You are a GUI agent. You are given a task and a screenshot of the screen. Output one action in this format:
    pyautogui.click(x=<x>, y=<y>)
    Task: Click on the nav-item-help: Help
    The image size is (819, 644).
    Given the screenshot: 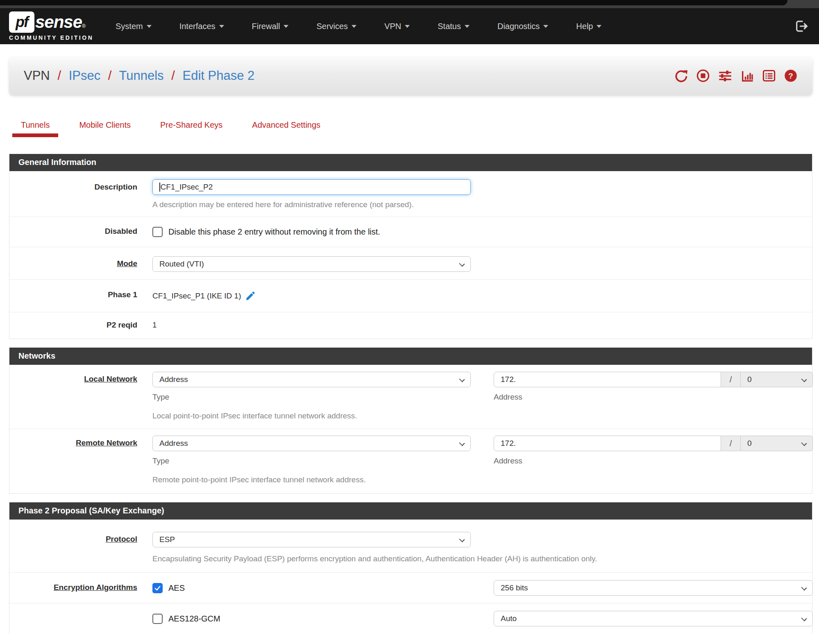 What is the action you would take?
    pyautogui.click(x=589, y=26)
    